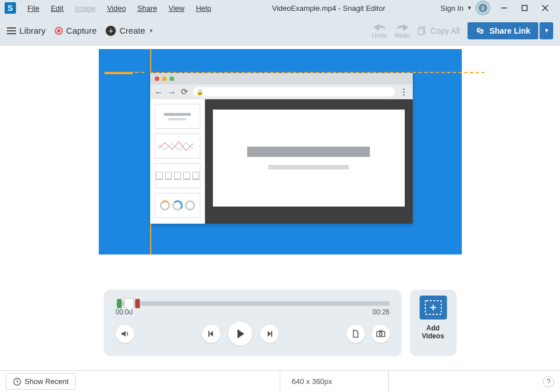  I want to click on next-frame-button, so click(269, 334).